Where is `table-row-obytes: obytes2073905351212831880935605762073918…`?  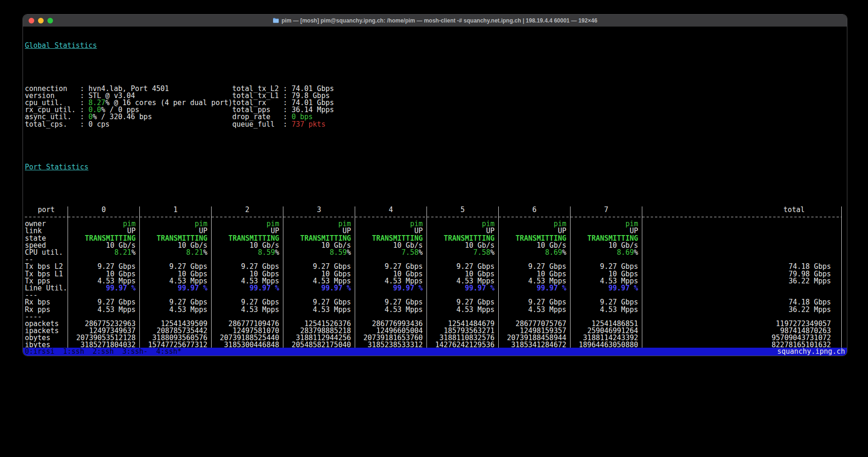 table-row-obytes: obytes2073905351212831880935605762073918… is located at coordinates (434, 338).